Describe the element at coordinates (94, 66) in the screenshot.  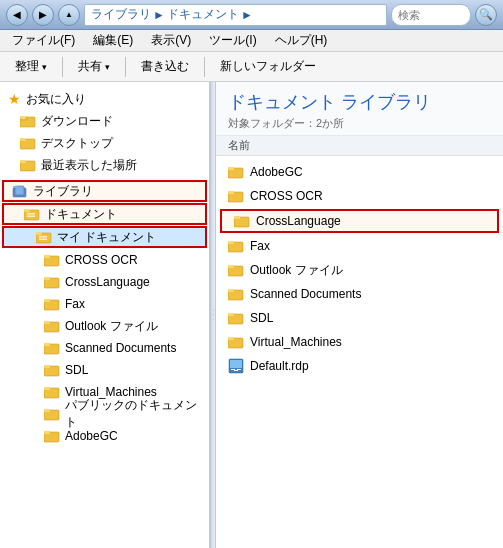
I see `share-button: 共有 ▾` at that location.